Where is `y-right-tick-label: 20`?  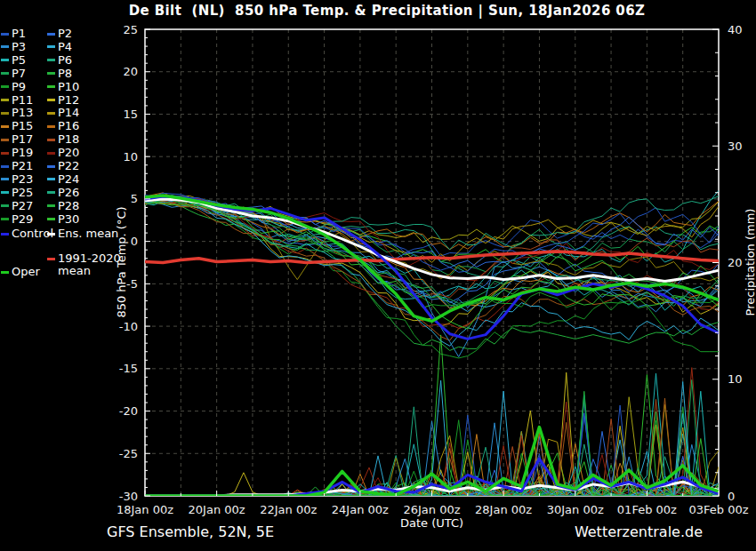 y-right-tick-label: 20 is located at coordinates (735, 263).